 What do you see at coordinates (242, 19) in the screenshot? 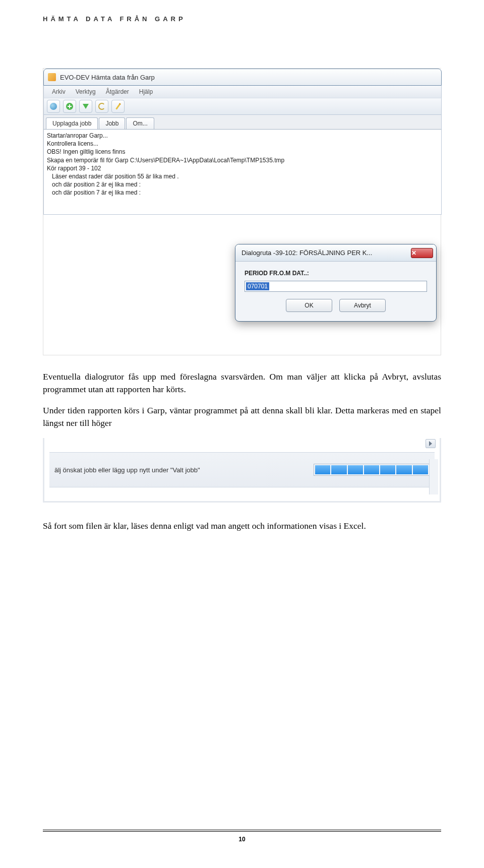
I see `page-header: HÄMTA DATA FRÅN GARP` at bounding box center [242, 19].